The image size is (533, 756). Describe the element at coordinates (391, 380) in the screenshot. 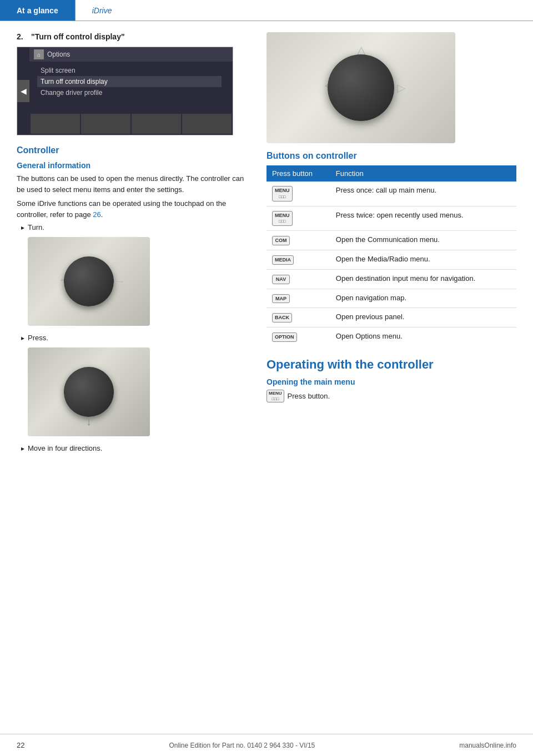

I see `operating-section: Operating with the controller Opening th…` at that location.